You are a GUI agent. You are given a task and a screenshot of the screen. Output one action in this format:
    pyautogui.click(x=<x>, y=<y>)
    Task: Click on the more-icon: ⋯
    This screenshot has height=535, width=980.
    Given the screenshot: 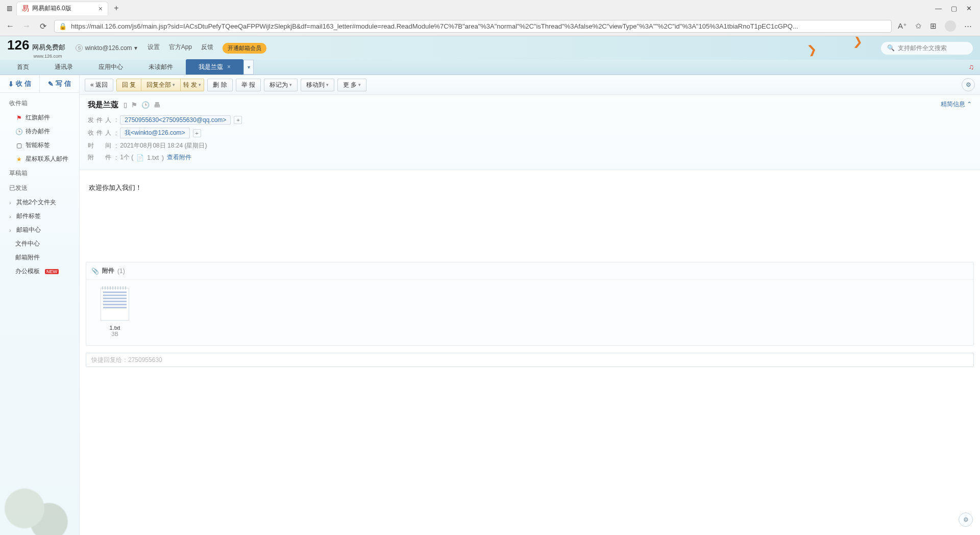 What is the action you would take?
    pyautogui.click(x=968, y=26)
    